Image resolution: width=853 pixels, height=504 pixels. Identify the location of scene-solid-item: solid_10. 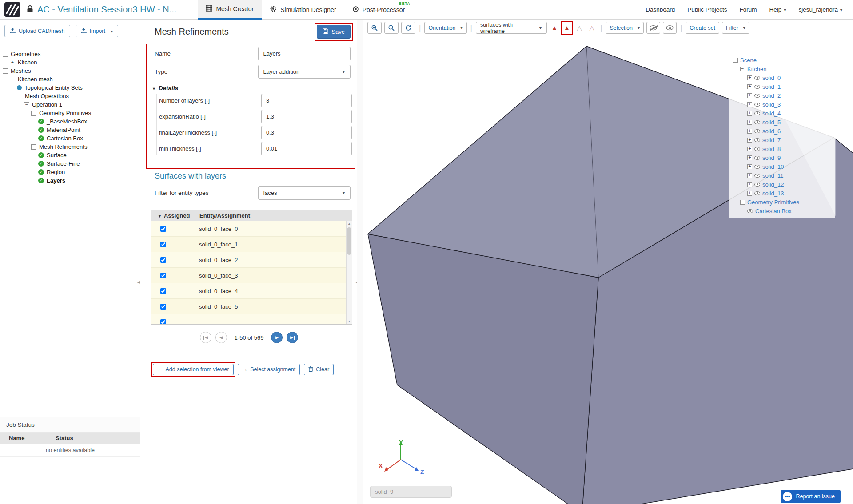
(782, 167).